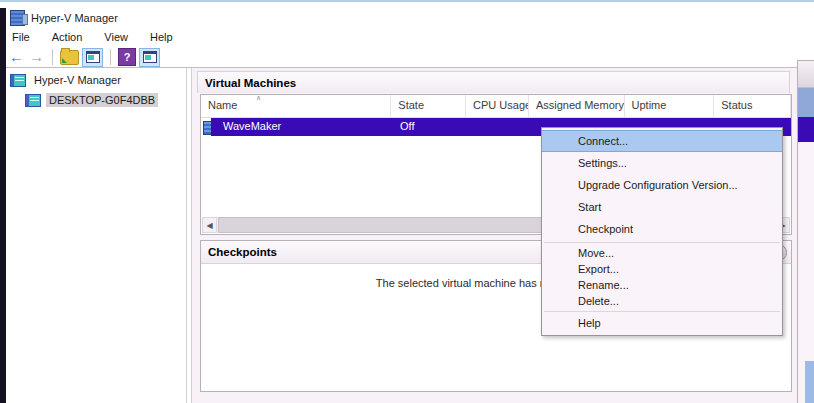 This screenshot has width=814, height=403. I want to click on virtual-machines-title: Virtual Machines, so click(247, 83).